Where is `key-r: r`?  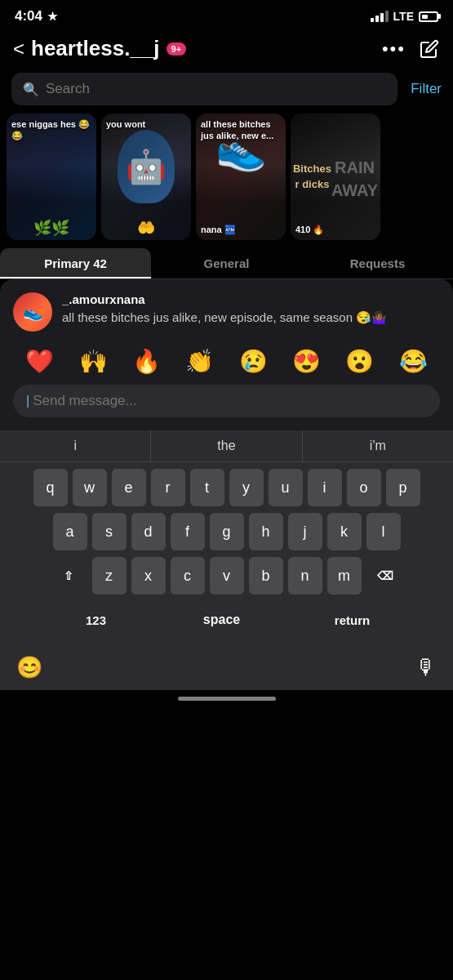 key-r: r is located at coordinates (168, 488).